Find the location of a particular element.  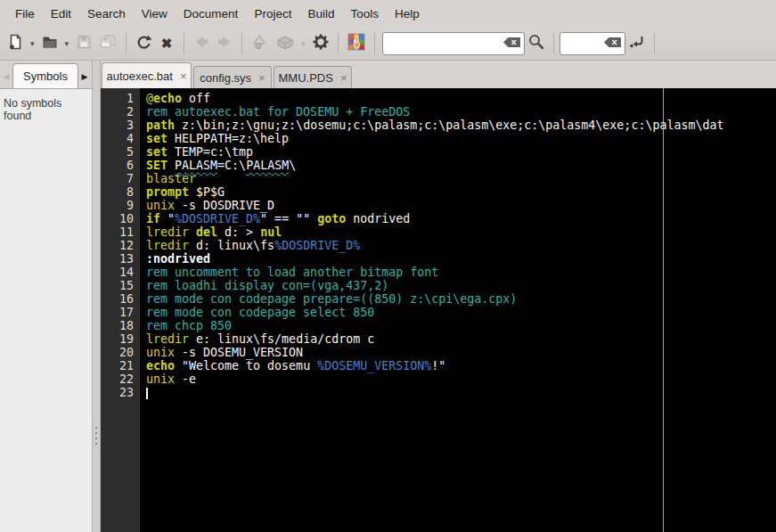

line-number: 1 is located at coordinates (120, 98).